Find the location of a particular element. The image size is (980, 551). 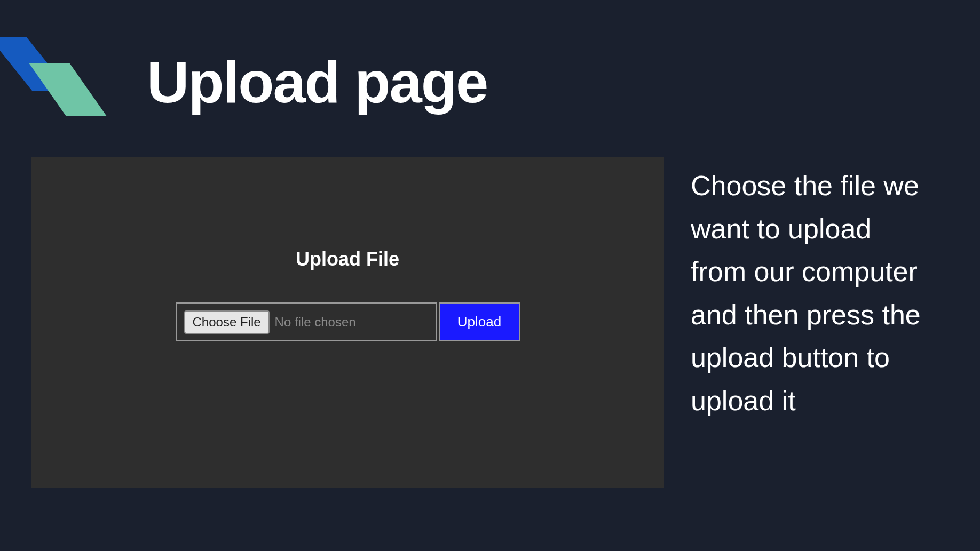

file-input-container: Choose File No file chosen is located at coordinates (306, 322).